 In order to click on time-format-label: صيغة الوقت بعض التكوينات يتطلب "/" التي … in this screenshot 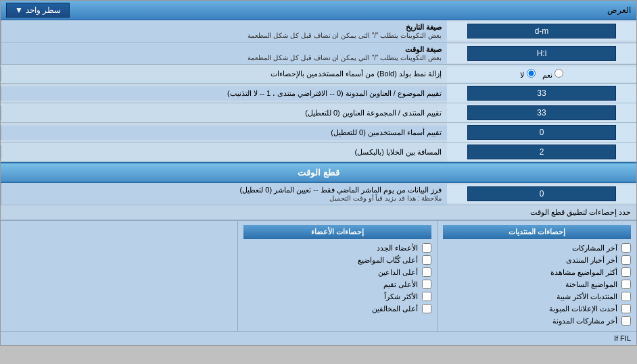, I will do `click(224, 53)`.